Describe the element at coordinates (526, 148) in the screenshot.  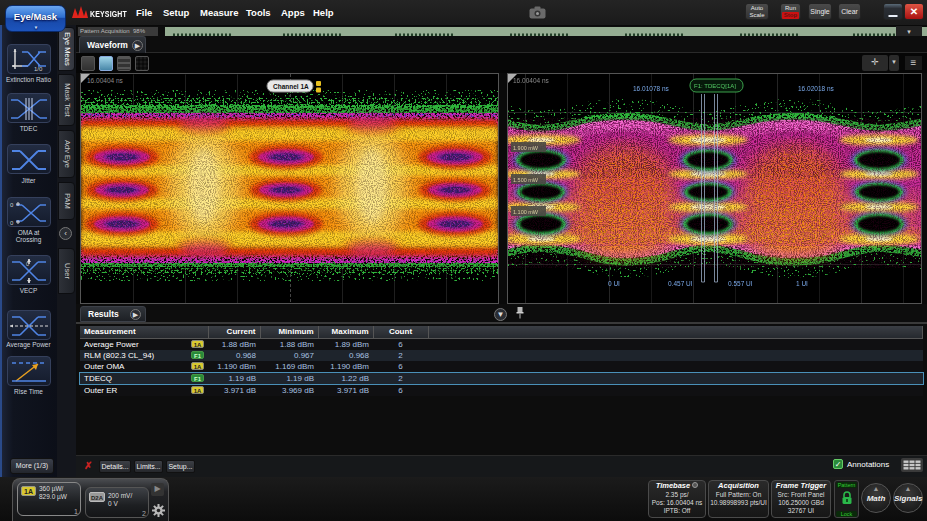
I see `svg-text: 1.900 mW` at that location.